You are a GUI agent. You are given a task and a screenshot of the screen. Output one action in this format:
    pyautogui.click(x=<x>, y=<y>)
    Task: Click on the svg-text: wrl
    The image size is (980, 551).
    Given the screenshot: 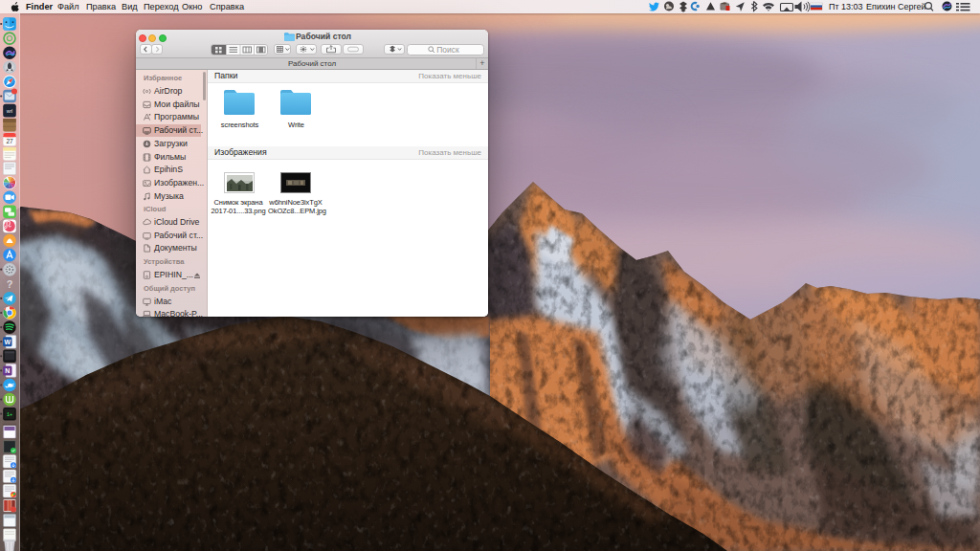 What is the action you would take?
    pyautogui.click(x=10, y=111)
    